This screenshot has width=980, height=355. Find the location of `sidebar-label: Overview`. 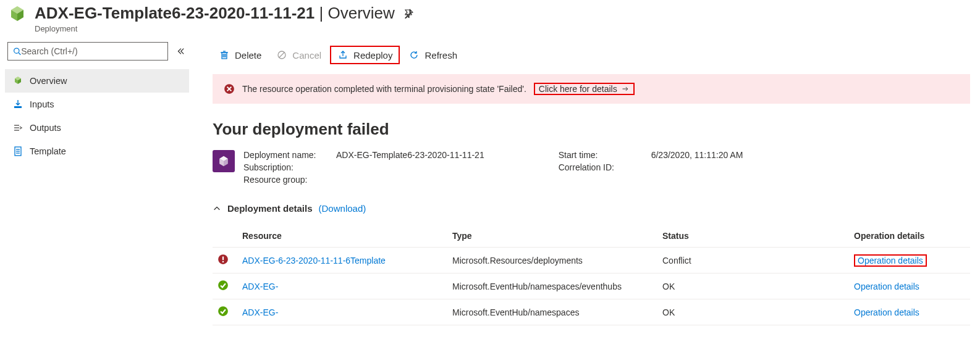

sidebar-label: Overview is located at coordinates (48, 81).